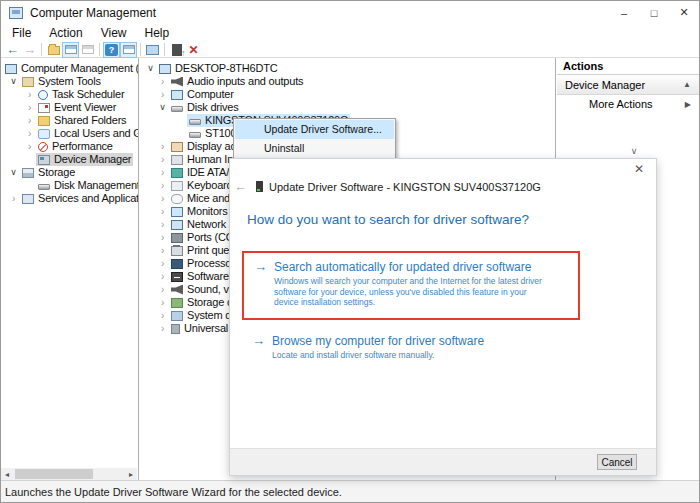 The image size is (700, 503). What do you see at coordinates (348, 68) in the screenshot?
I see `tree-item-desktop-root: ∨ DESKTOP-8TH6DTC` at bounding box center [348, 68].